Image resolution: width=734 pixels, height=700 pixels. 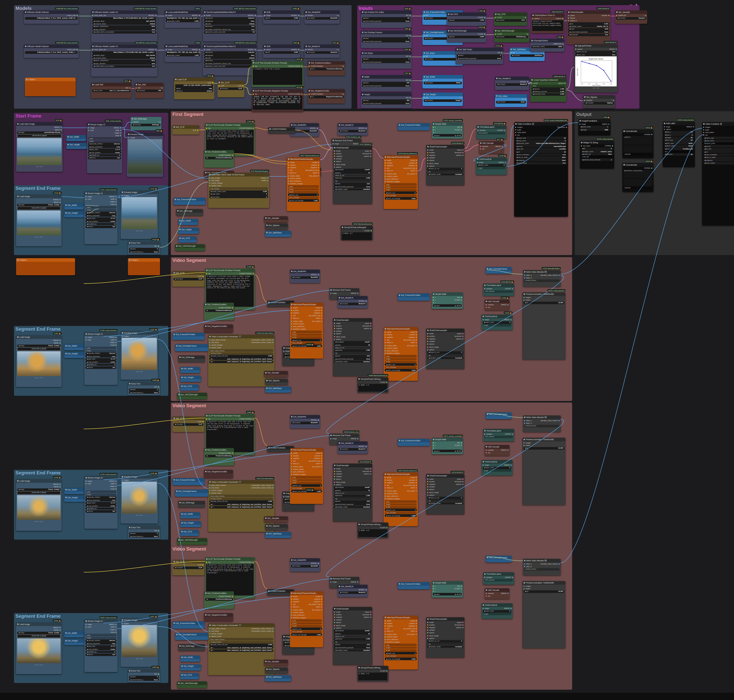 I want to click on node-set-modelhn: Set_ModelHNMODEL*◀ ConstantModelHN, so click(x=322, y=17).